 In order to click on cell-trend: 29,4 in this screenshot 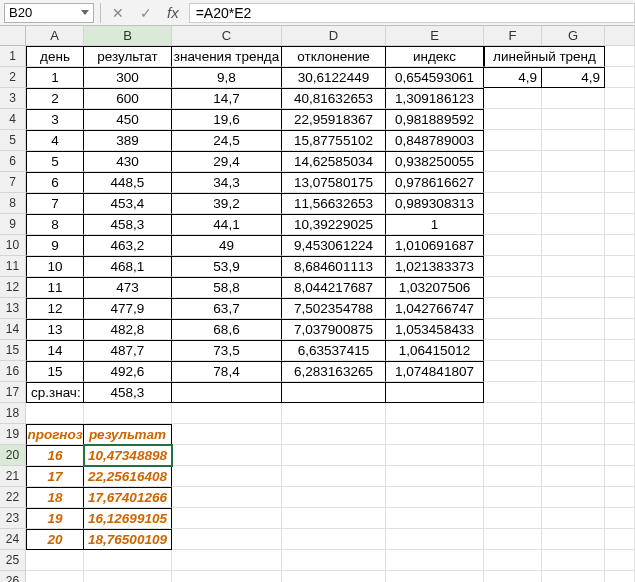, I will do `click(227, 162)`.